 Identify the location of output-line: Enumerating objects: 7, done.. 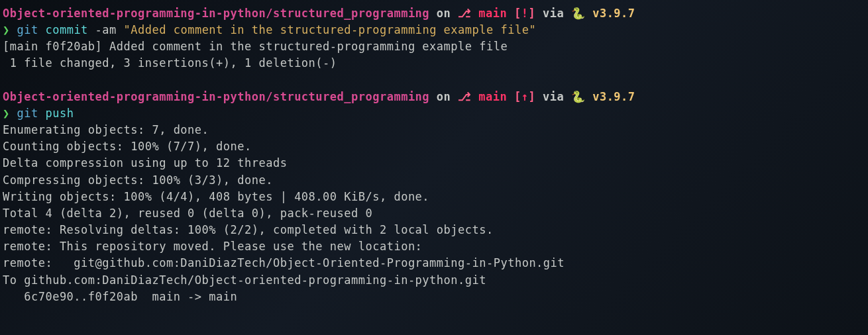
(434, 130).